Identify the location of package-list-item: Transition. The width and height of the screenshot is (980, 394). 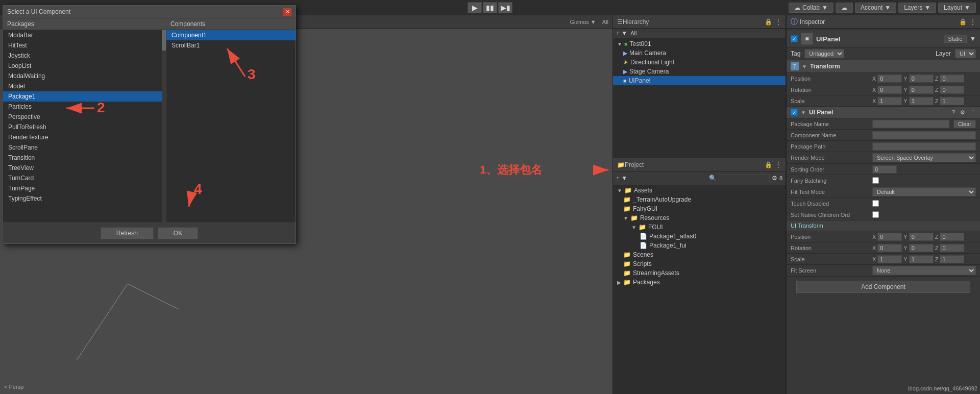
(83, 158).